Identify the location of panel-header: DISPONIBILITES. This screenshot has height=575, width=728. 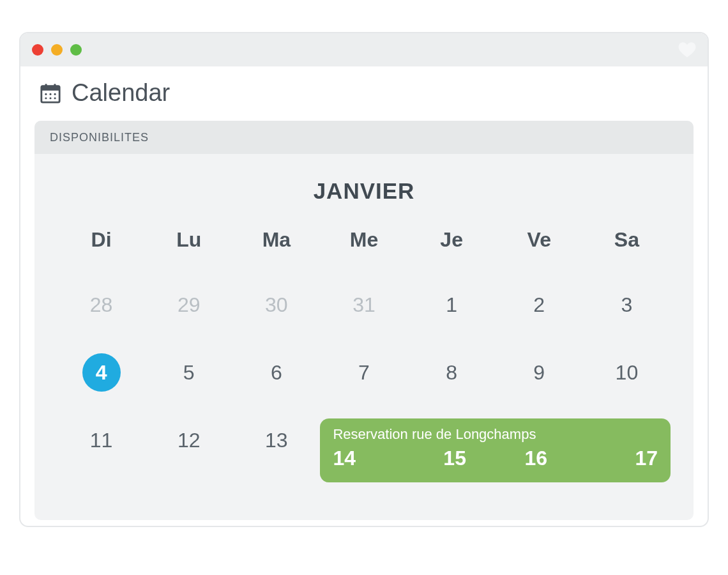
(364, 137).